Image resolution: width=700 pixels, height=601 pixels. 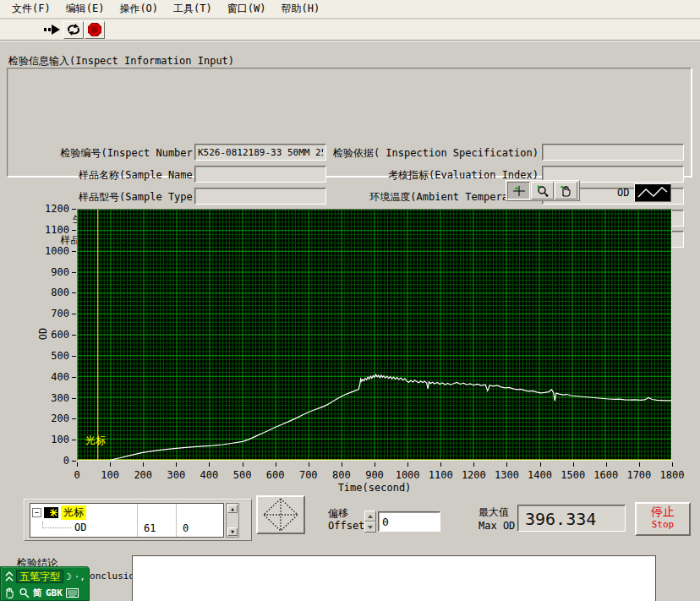 What do you see at coordinates (127, 521) in the screenshot?
I see `cursor-list: − 光标 OD 61 0` at bounding box center [127, 521].